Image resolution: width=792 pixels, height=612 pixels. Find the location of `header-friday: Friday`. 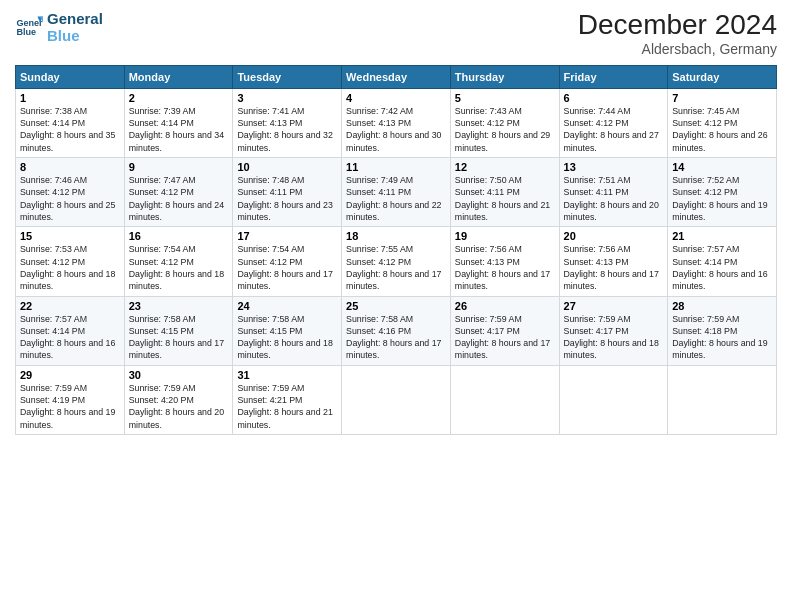

header-friday: Friday is located at coordinates (614, 76).